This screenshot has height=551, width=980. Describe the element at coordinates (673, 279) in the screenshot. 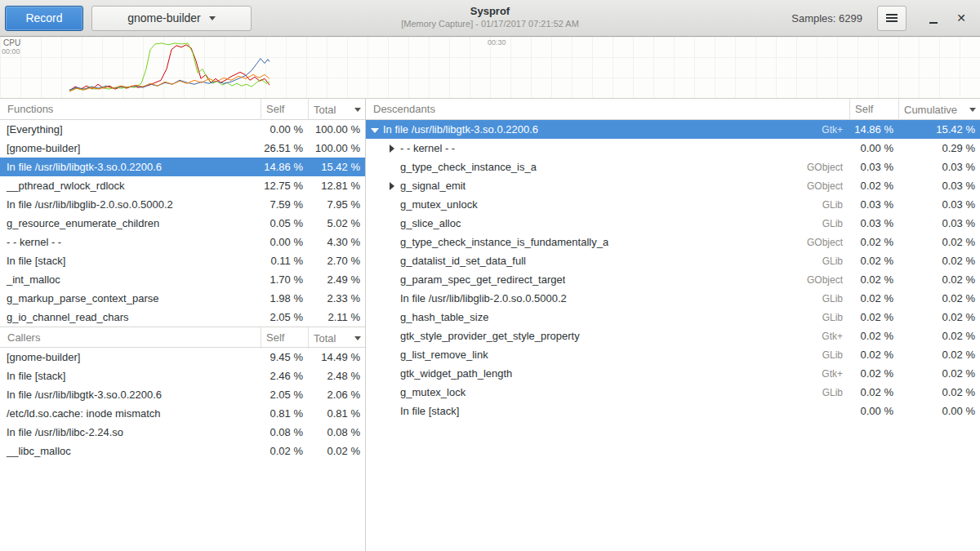

I see `table-row: g_param_spec_get_redirect_target GObject…` at that location.